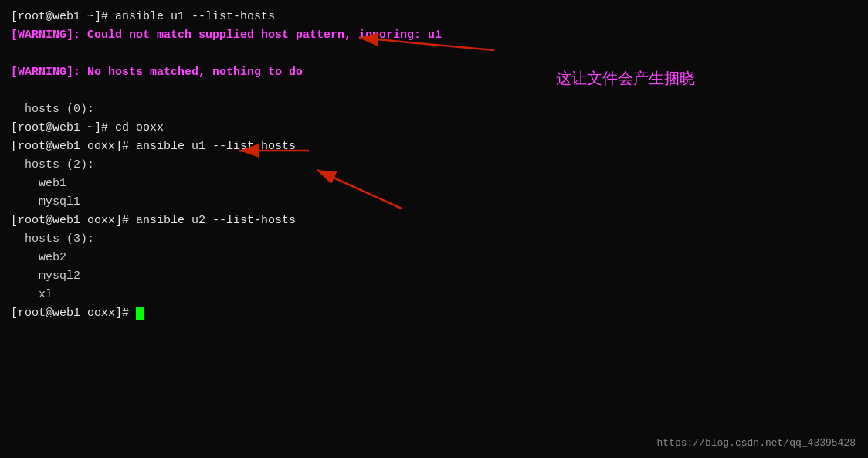 This screenshot has width=868, height=458. Describe the element at coordinates (434, 239) in the screenshot. I see `terminal-line-13: hosts (3):` at that location.